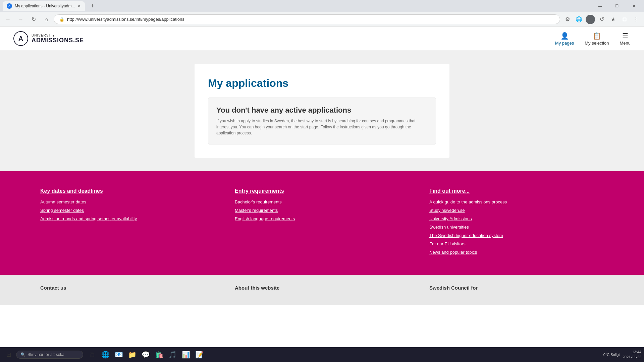 The width and height of the screenshot is (644, 362). What do you see at coordinates (307, 19) in the screenshot?
I see `address-bar: 🔒 http://www.universityadmissions.se/int…` at bounding box center [307, 19].